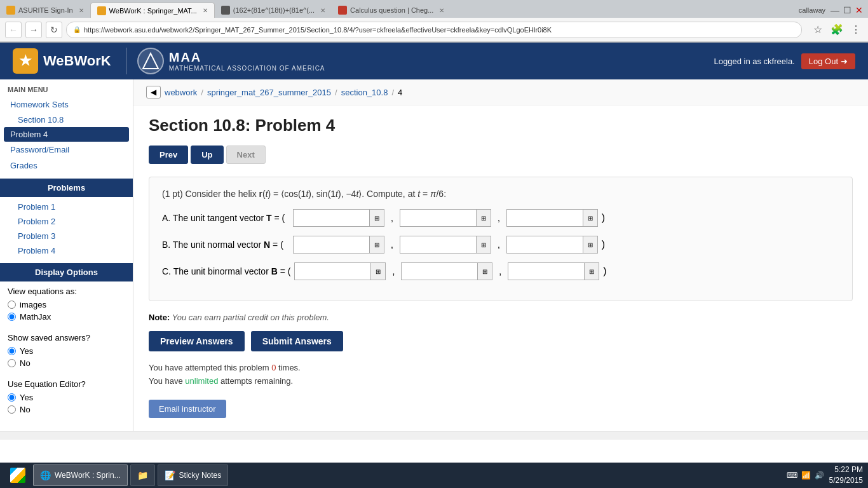  I want to click on radio-editor-no-input, so click(11, 409).